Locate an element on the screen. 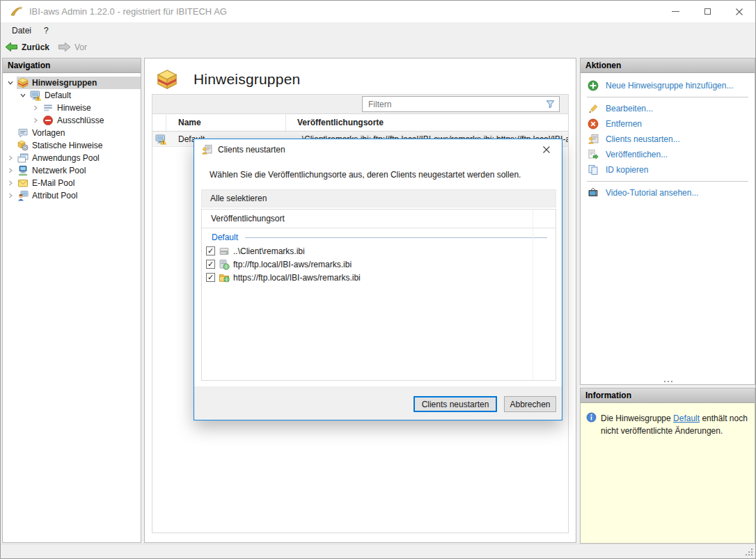 This screenshot has height=559, width=756. action-video-tutorial: Video-Tutorial ansehen... is located at coordinates (668, 193).